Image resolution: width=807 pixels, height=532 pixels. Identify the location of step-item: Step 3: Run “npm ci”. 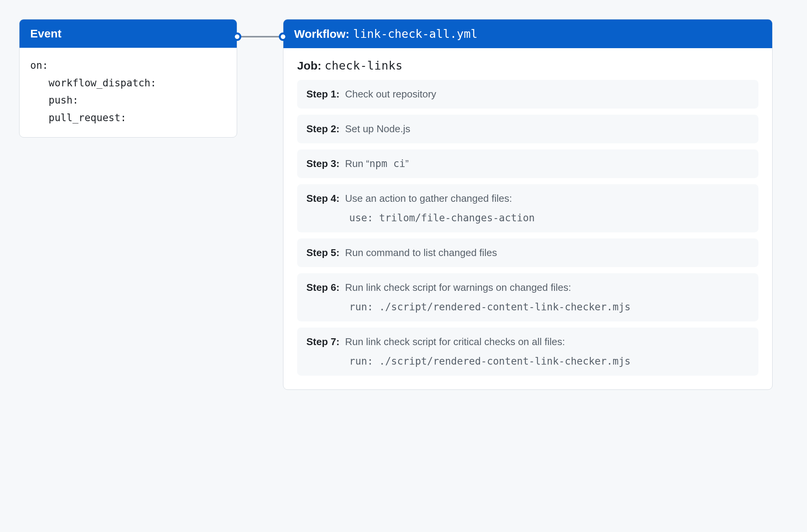
(528, 164).